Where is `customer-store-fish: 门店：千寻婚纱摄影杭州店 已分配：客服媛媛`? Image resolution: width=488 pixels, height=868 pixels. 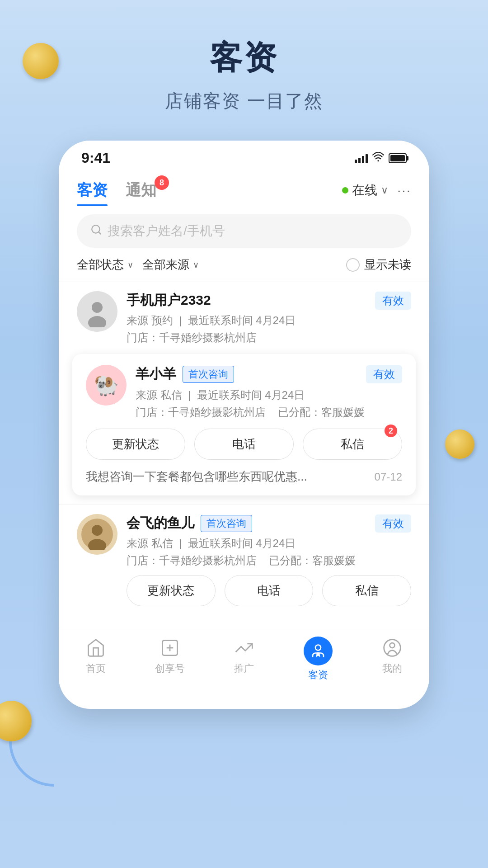
customer-store-fish: 门店：千寻婚纱摄影杭州店 已分配：客服媛媛 is located at coordinates (269, 561).